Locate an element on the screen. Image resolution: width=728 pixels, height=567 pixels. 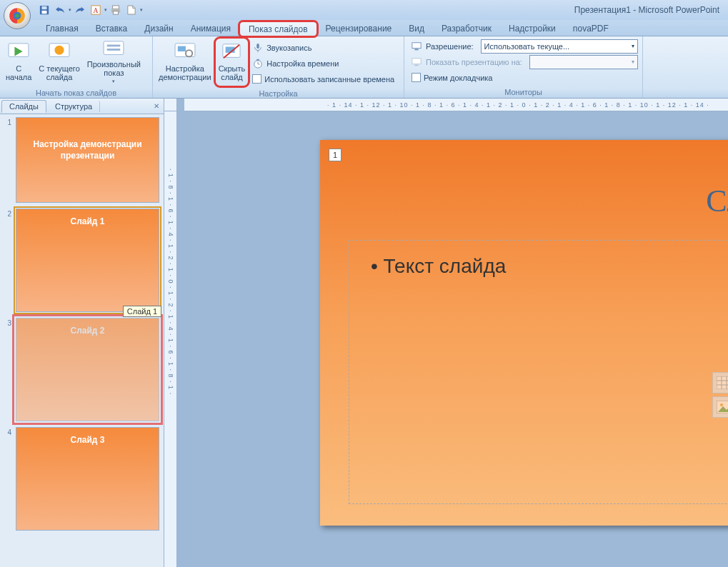
qat-customize-icon: ▾ is located at coordinates (141, 10).